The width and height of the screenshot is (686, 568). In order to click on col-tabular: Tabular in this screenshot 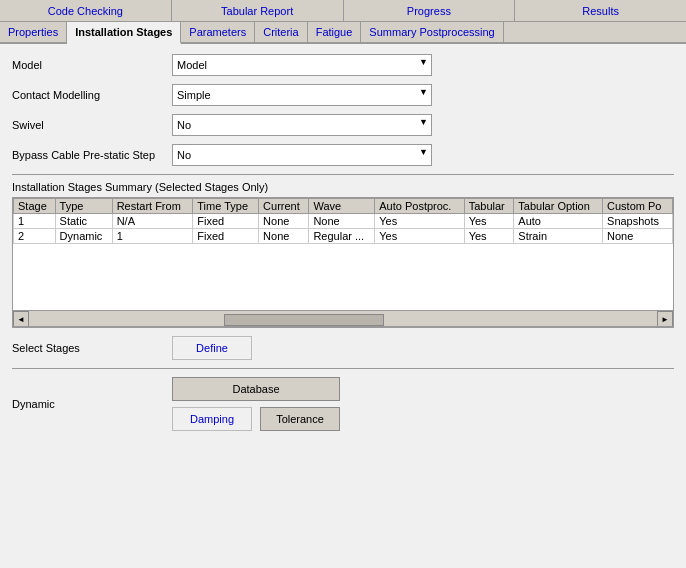, I will do `click(489, 206)`.